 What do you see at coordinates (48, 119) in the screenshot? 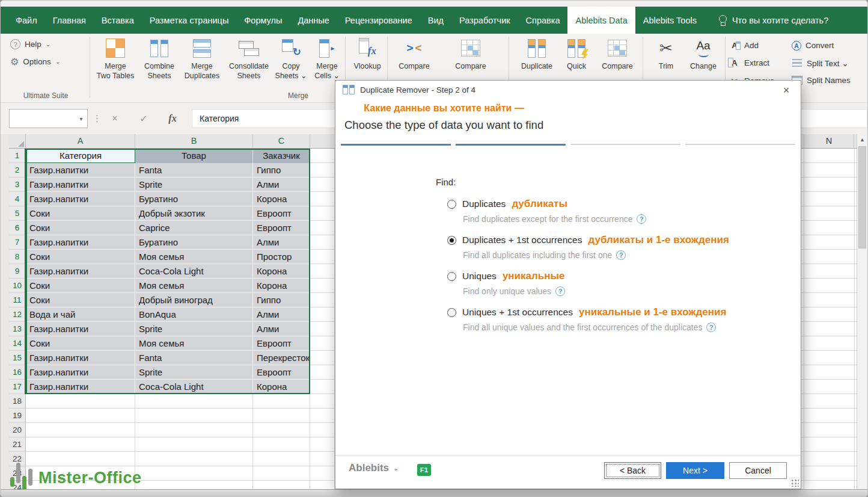
I see `name-box: ▾` at bounding box center [48, 119].